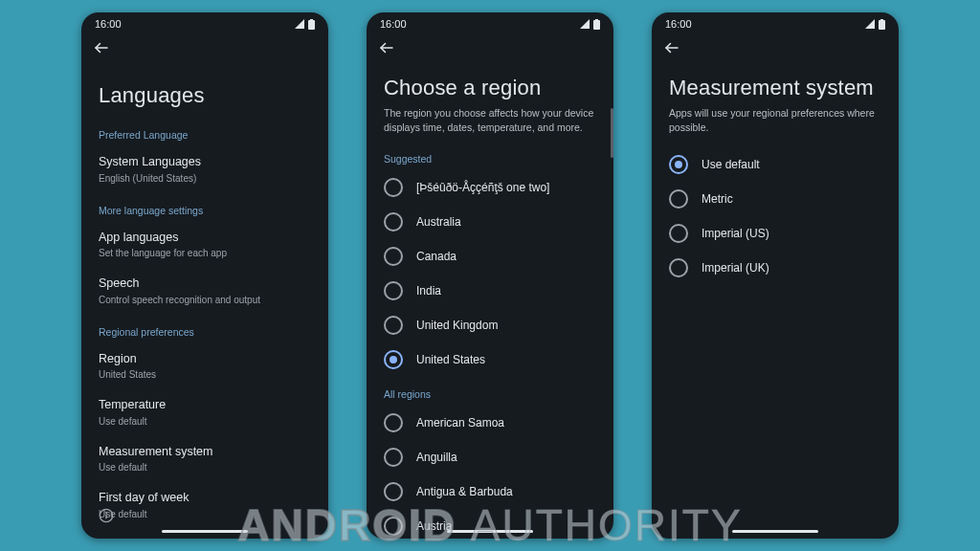 The width and height of the screenshot is (980, 551). I want to click on setting-system-languages: System Languages English (United States), so click(205, 170).